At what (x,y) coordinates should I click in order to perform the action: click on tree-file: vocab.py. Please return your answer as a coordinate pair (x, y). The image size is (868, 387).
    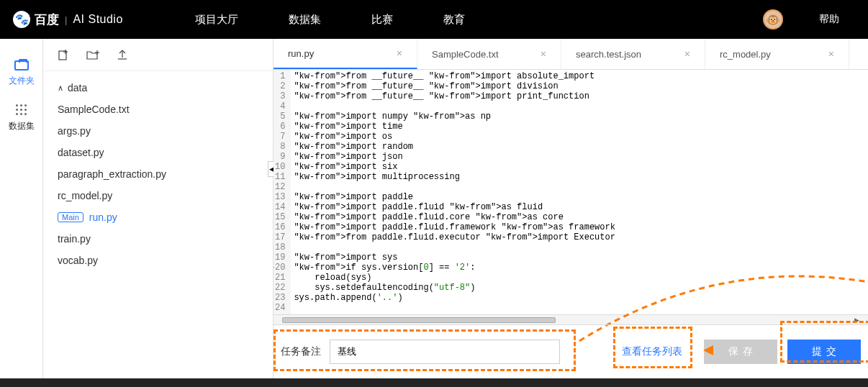
    Looking at the image, I should click on (158, 260).